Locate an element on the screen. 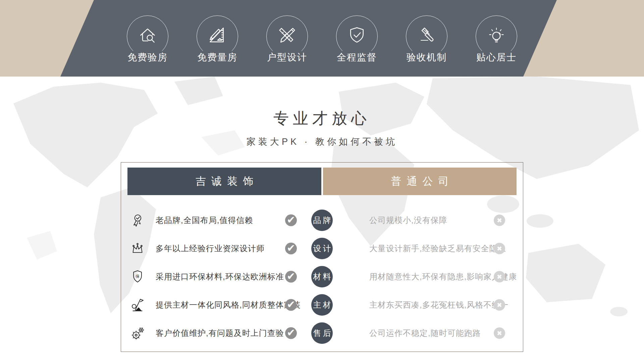  banner-item-design: 户型设计 is located at coordinates (287, 38).